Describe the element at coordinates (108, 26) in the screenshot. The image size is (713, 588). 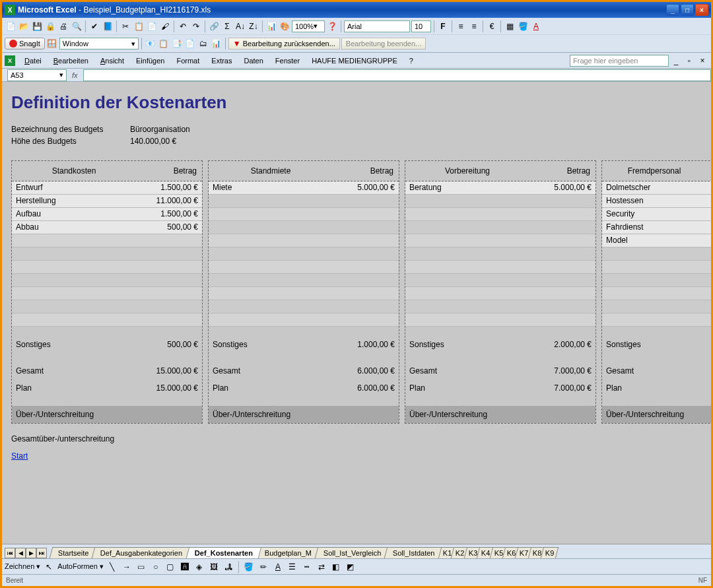
I see `research-icon: 📘` at that location.